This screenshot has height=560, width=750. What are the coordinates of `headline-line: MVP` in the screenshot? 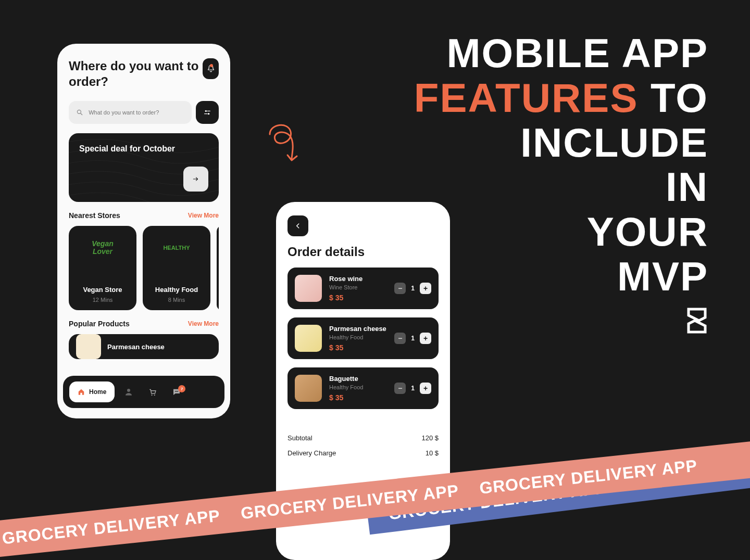 It's located at (561, 277).